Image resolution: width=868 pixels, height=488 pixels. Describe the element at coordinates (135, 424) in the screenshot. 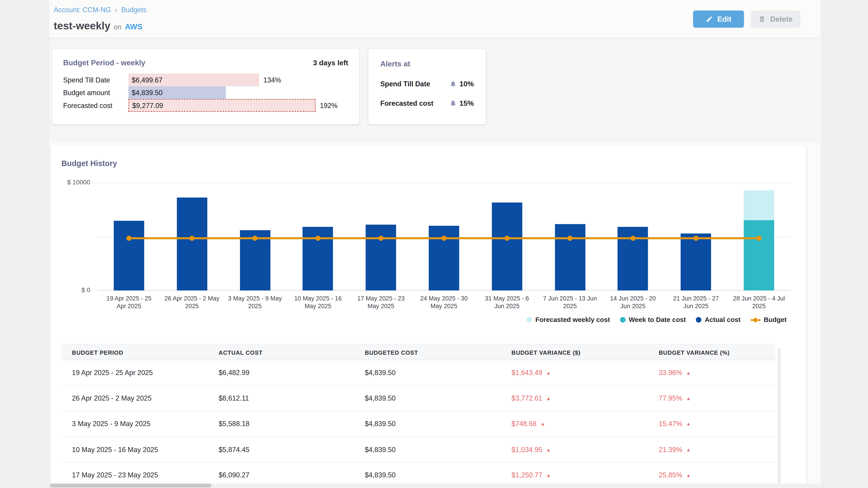

I see `table-cell-period: 3 May 2025 - 9 May 2025` at that location.